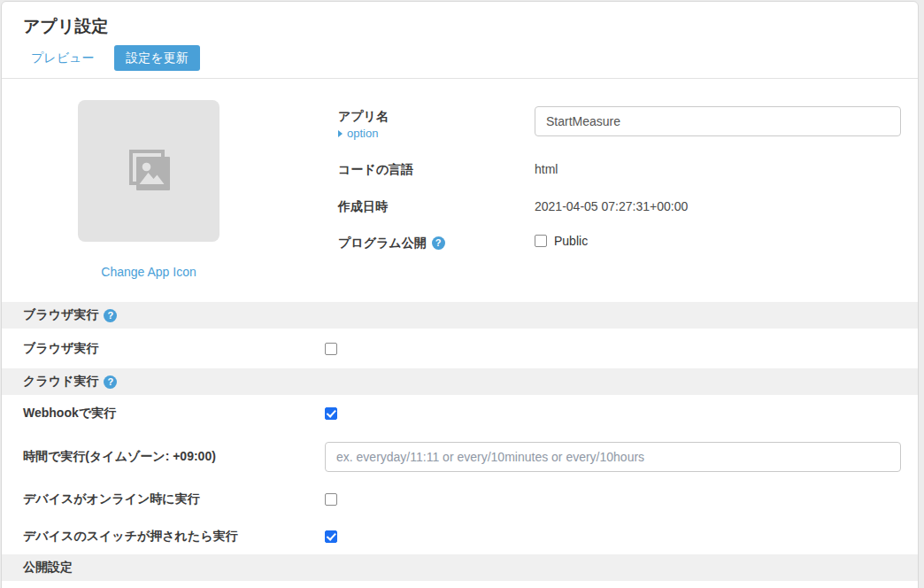 The image size is (924, 588). I want to click on section-publish-settings: 公開設定, so click(460, 568).